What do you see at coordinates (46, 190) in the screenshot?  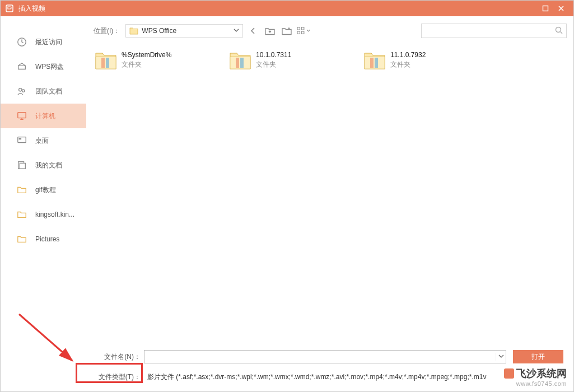 I see `sidebar-item-label: gif教程` at bounding box center [46, 190].